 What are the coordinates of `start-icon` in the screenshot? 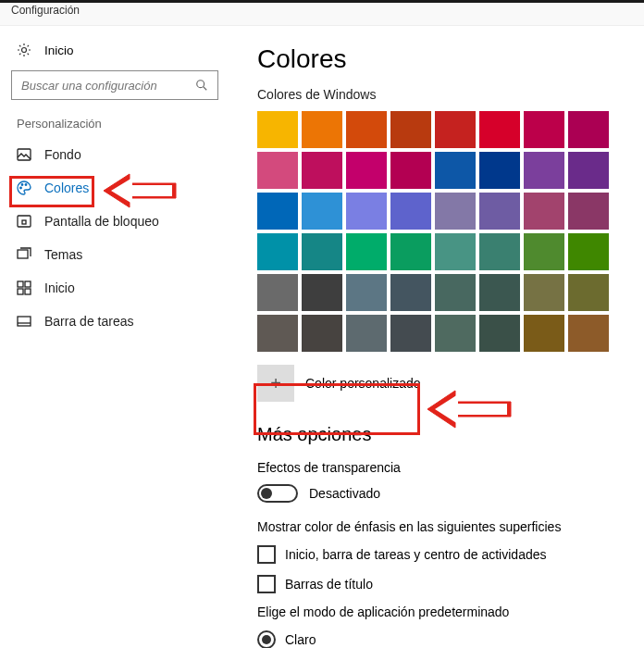 It's located at (24, 288).